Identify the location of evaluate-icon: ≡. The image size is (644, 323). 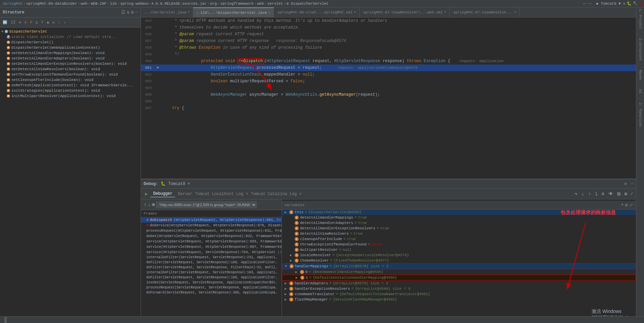
(603, 194).